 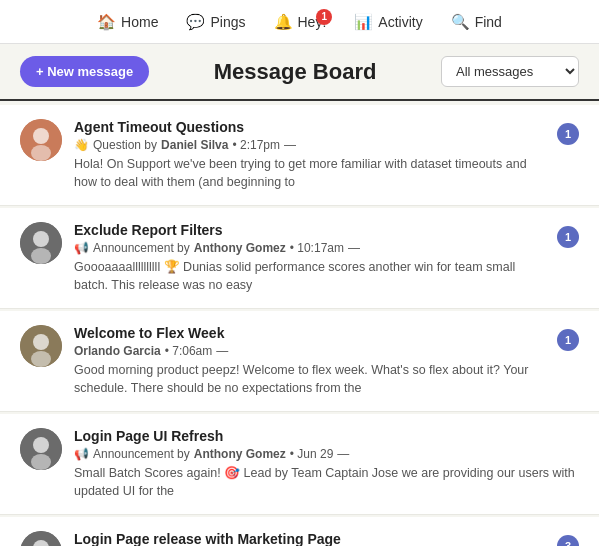 I want to click on message-preview: Small Batch Scores again! 🎯 Lead by Team…, so click(x=326, y=482).